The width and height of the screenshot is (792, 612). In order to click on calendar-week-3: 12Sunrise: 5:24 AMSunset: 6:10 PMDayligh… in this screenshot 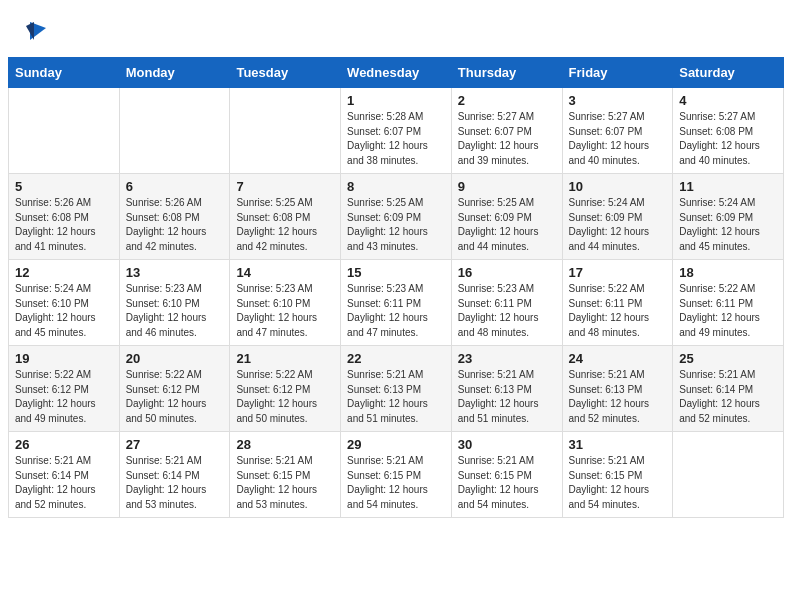, I will do `click(396, 303)`.